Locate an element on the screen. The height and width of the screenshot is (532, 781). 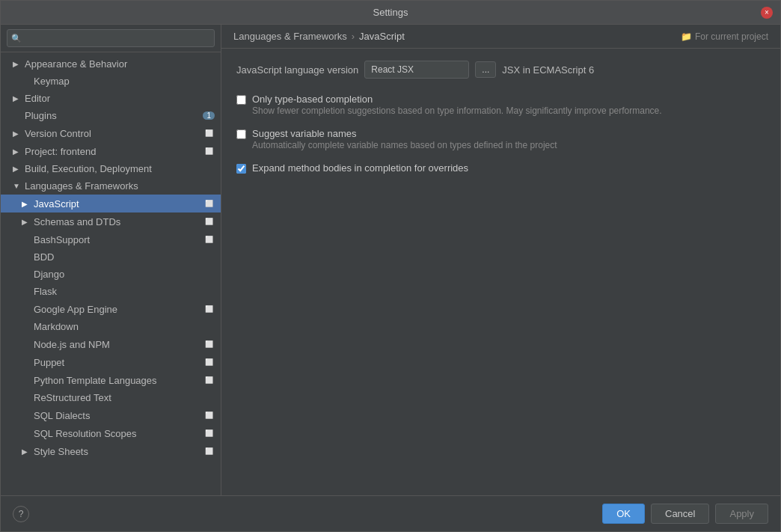
for-current-project: 📁 For current project is located at coordinates (724, 37).